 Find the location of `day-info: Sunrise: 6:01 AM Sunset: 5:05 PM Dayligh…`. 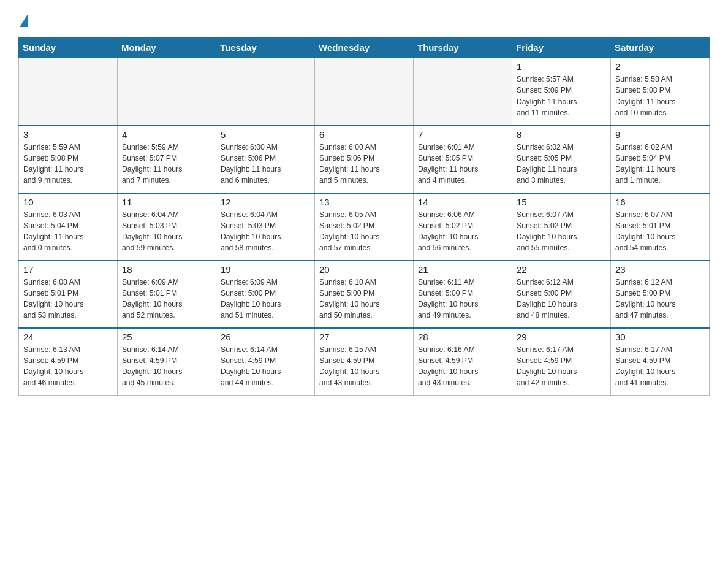

day-info: Sunrise: 6:01 AM Sunset: 5:05 PM Dayligh… is located at coordinates (463, 164).